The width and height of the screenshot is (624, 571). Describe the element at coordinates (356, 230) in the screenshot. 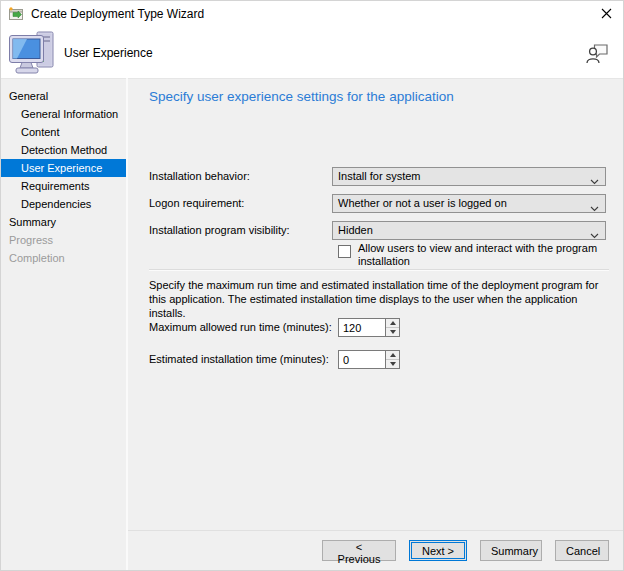

I see `program-visibility-value: Hidden` at that location.